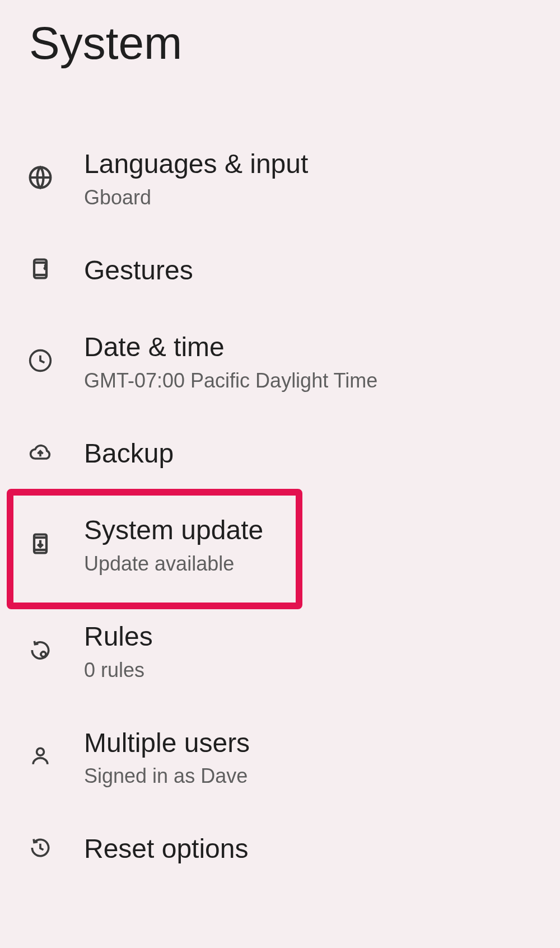 The height and width of the screenshot is (948, 560). Describe the element at coordinates (167, 776) in the screenshot. I see `item-subtitle: Signed in as Dave` at that location.